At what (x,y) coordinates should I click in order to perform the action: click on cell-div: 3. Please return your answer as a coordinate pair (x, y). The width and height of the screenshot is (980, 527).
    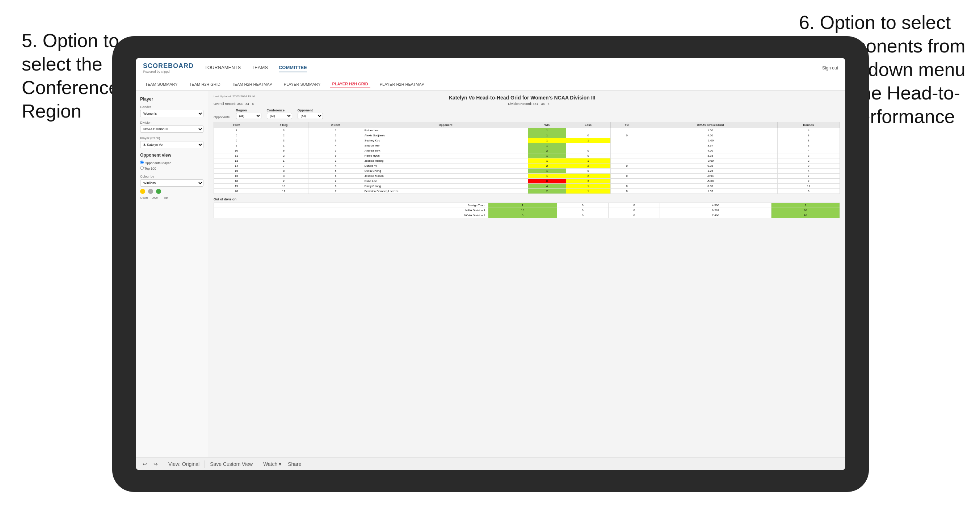
    Looking at the image, I should click on (237, 131).